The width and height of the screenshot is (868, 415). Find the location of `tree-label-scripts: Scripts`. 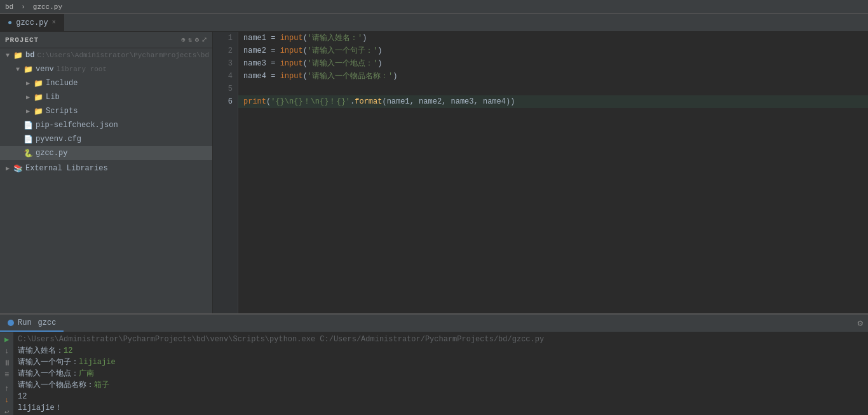

tree-label-scripts: Scripts is located at coordinates (62, 111).